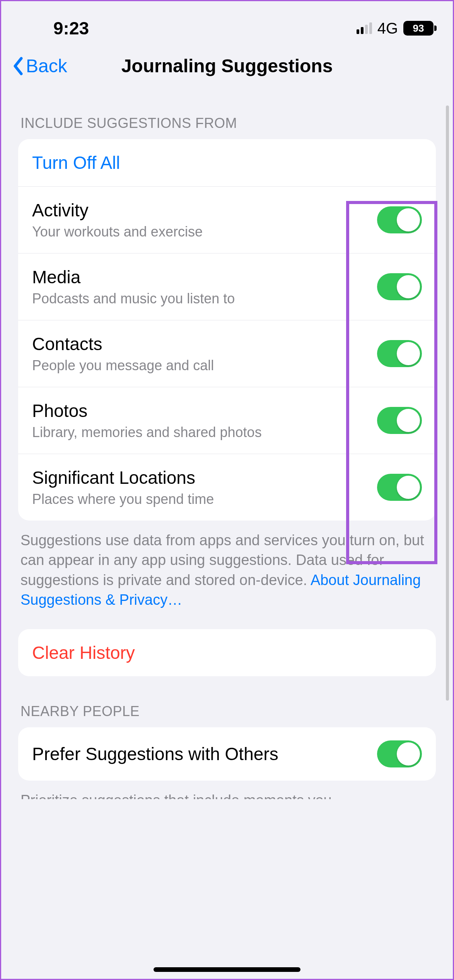  What do you see at coordinates (447, 403) in the screenshot?
I see `scroll-indicator` at bounding box center [447, 403].